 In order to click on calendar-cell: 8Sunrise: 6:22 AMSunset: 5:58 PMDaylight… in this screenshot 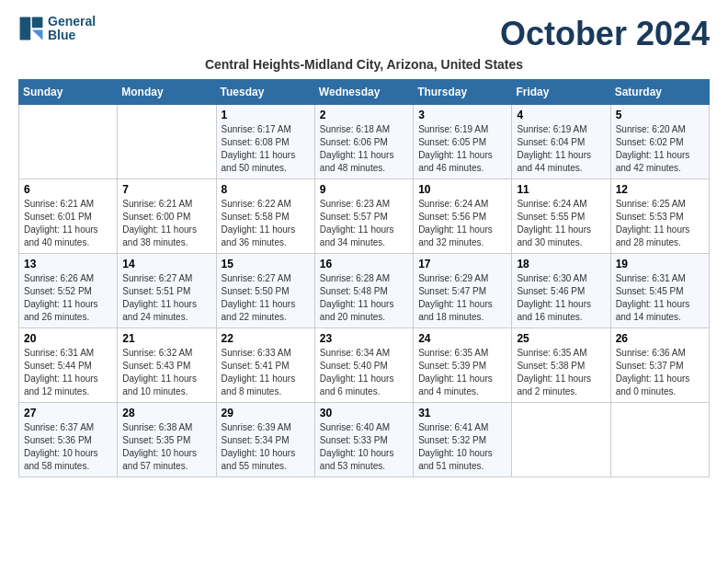, I will do `click(265, 217)`.